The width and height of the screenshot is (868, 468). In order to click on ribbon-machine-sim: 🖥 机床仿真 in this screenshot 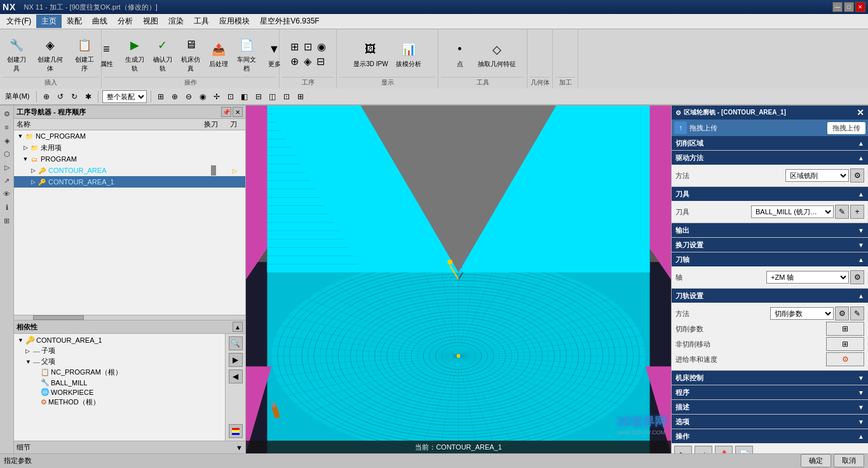, I will do `click(191, 54)`.